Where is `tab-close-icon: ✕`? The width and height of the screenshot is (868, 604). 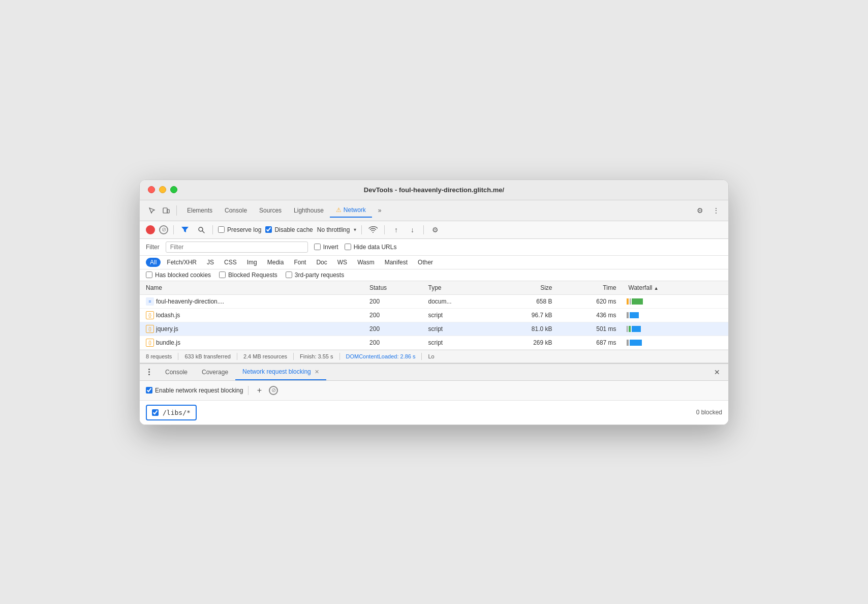
tab-close-icon: ✕ is located at coordinates (317, 372).